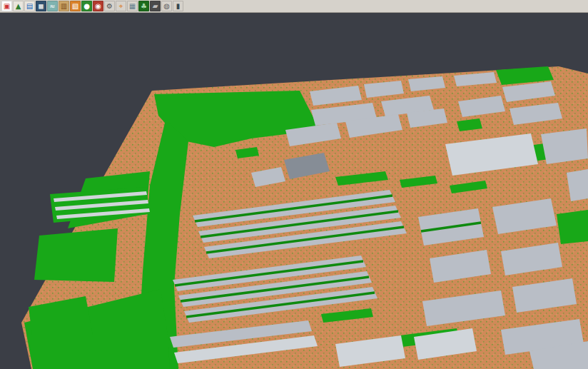 This screenshot has width=588, height=369. I want to click on selection-box-icon: ⌖, so click(121, 6).